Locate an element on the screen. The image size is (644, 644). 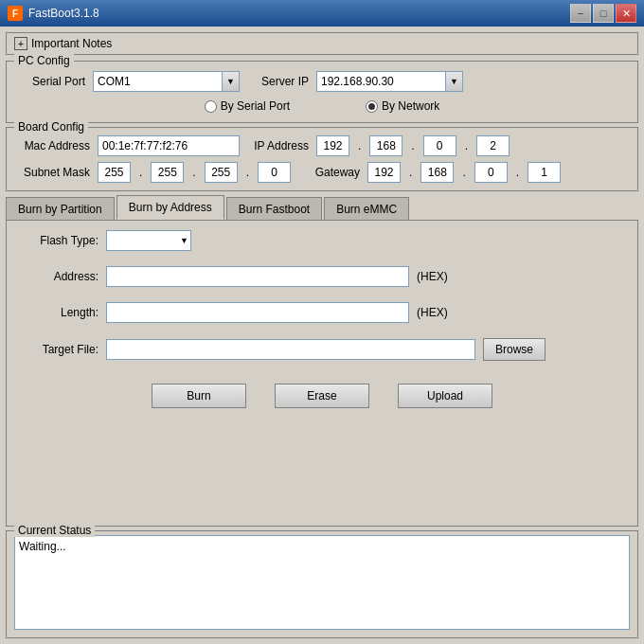
mac-ip-row: Mac Address IP Address . . . is located at coordinates (322, 146).